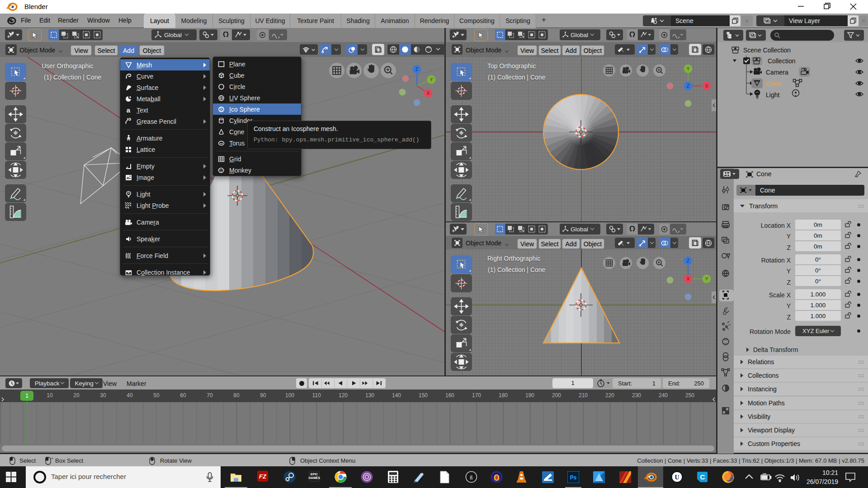 The height and width of the screenshot is (488, 868). I want to click on svg-text: C, so click(703, 477).